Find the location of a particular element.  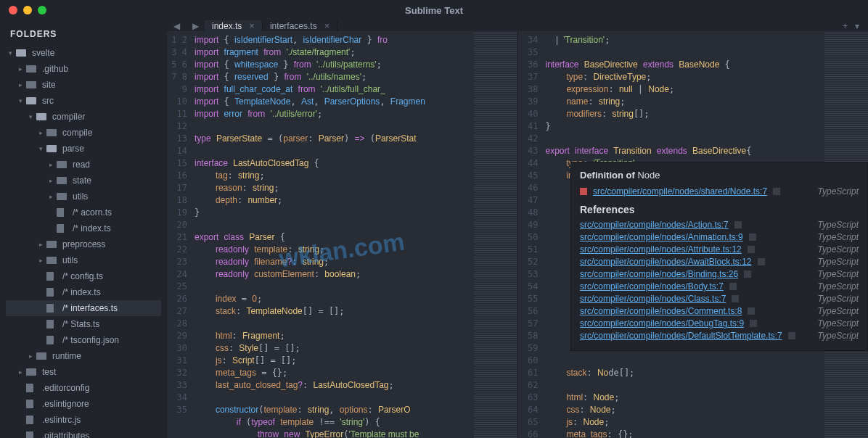

file-item: /* Stats.ts is located at coordinates (83, 324).